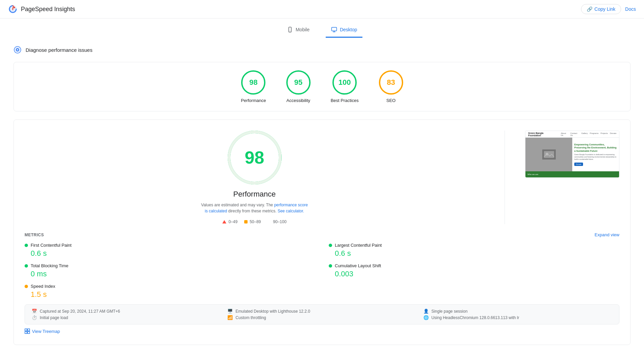 The width and height of the screenshot is (644, 346). Describe the element at coordinates (26, 266) in the screenshot. I see `metric-tbt-dot` at that location.